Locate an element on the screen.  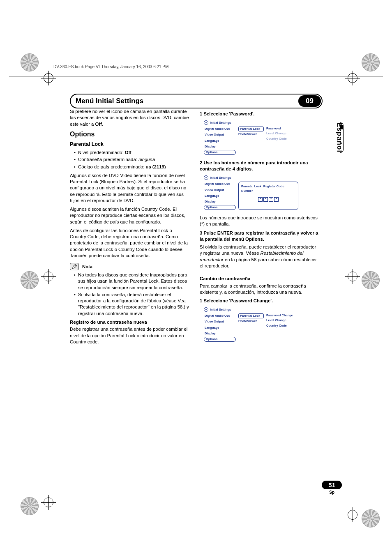
step-1-change: 1 Seleccione 'Password Change'. is located at coordinates (259, 301).